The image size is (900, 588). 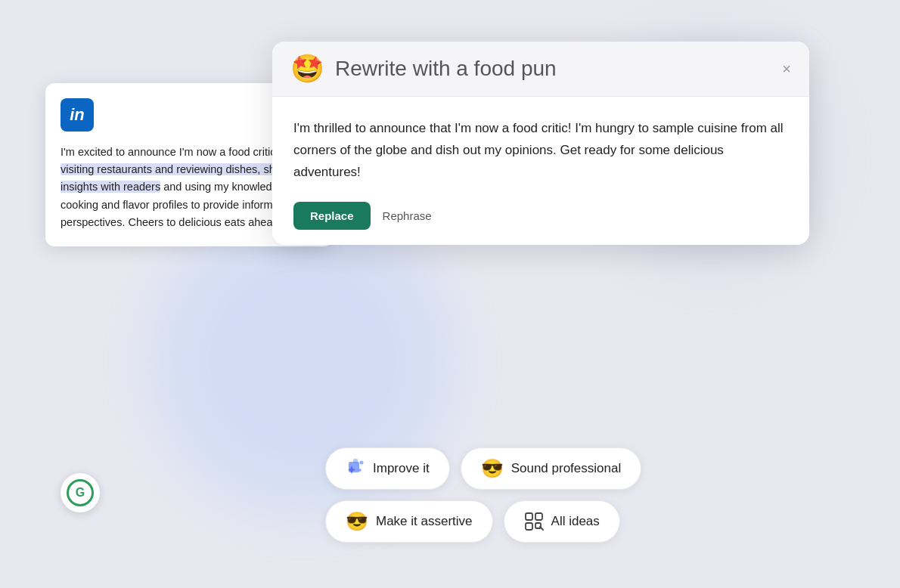 What do you see at coordinates (409, 521) in the screenshot?
I see `make-assertive-button: 😎 Make it assertive` at bounding box center [409, 521].